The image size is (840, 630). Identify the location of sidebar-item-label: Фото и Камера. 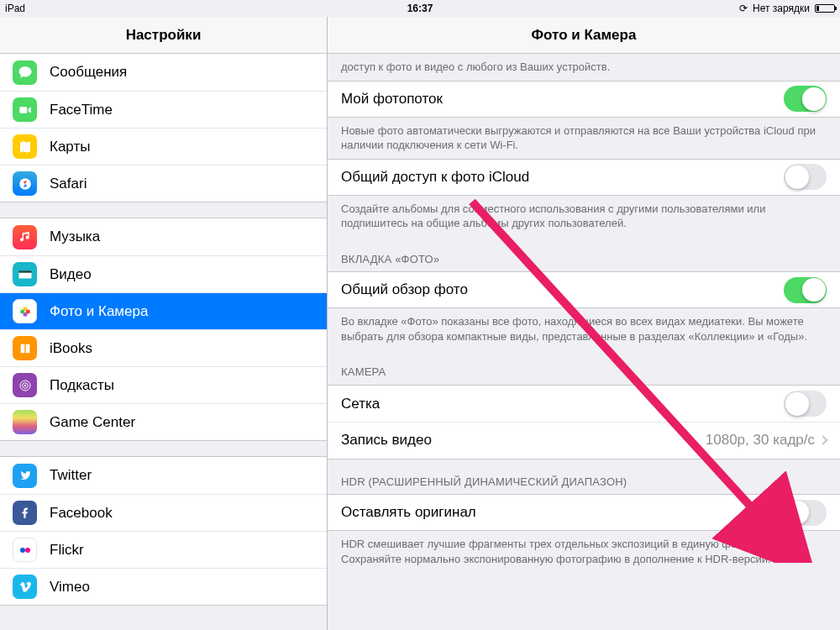
(99, 312).